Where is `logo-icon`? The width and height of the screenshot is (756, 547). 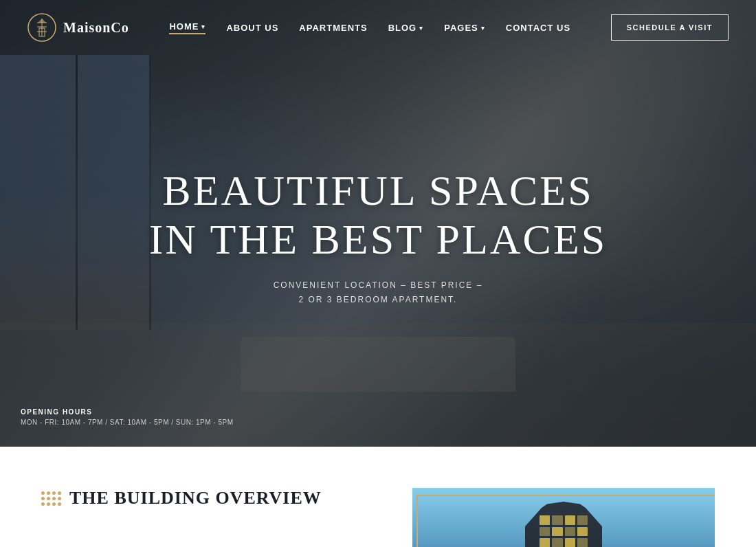 logo-icon is located at coordinates (42, 27).